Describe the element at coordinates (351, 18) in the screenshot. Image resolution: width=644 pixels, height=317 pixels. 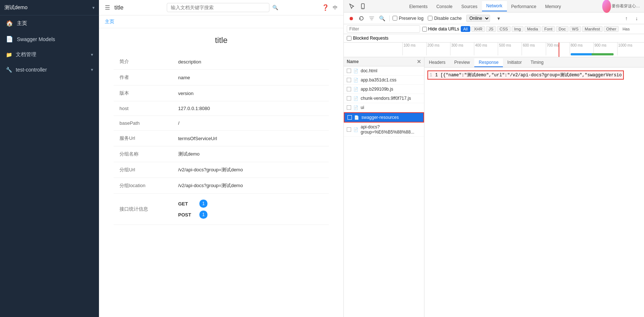
I see `record-button: ⏺` at that location.